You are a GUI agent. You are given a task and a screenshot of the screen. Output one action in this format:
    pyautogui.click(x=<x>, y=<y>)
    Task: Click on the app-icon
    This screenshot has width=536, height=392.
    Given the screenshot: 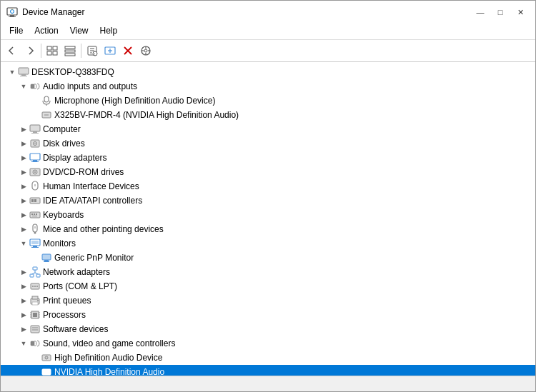 What is the action you would take?
    pyautogui.click(x=12, y=12)
    